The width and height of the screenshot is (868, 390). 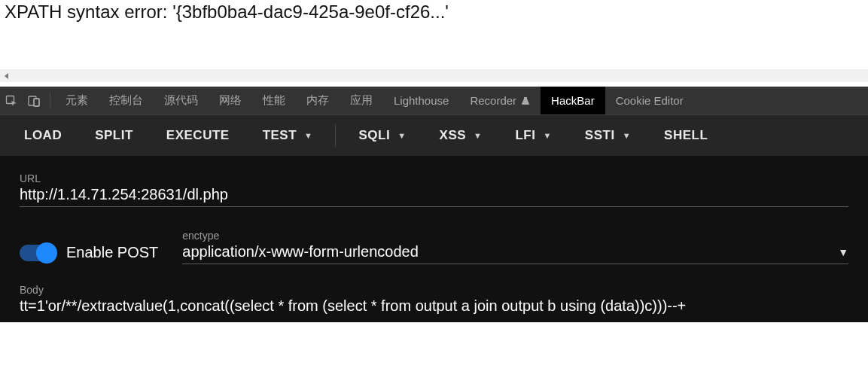 What do you see at coordinates (318, 101) in the screenshot?
I see `tab-memory: 内存` at bounding box center [318, 101].